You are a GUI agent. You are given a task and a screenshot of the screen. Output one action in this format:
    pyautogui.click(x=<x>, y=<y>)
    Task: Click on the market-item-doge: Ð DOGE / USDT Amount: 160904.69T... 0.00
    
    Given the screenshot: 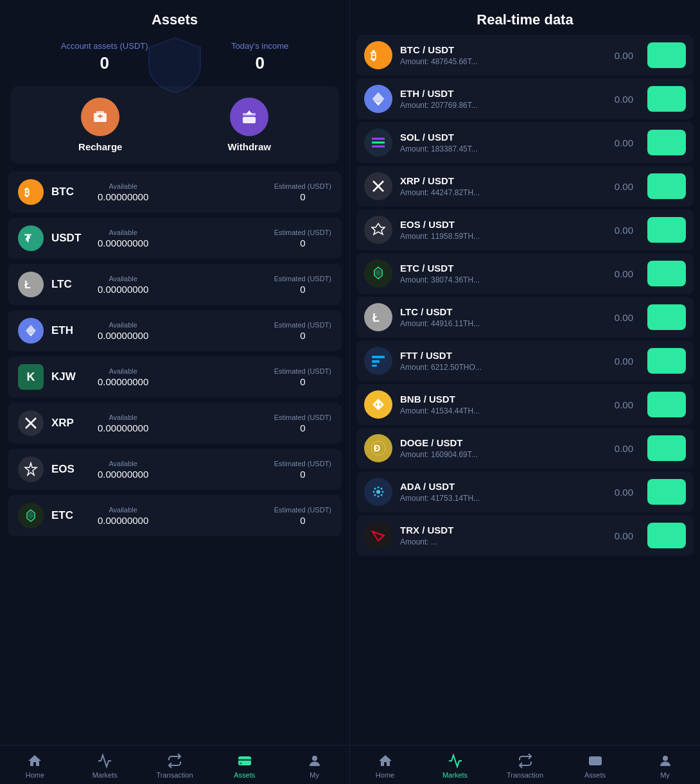 What is the action you would take?
    pyautogui.click(x=525, y=448)
    